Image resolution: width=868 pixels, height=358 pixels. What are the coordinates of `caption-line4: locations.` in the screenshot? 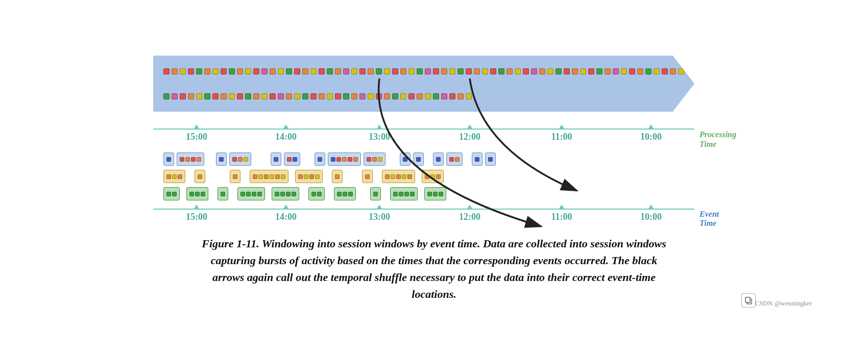 It's located at (434, 294).